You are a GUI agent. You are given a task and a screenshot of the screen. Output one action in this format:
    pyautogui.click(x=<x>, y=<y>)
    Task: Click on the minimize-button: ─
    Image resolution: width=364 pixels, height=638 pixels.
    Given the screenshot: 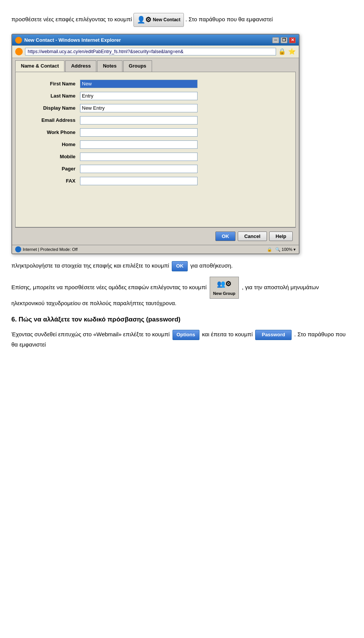 What is the action you would take?
    pyautogui.click(x=276, y=40)
    